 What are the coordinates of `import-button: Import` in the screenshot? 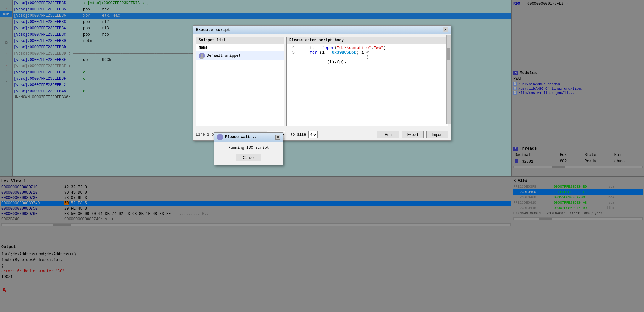 It's located at (437, 135).